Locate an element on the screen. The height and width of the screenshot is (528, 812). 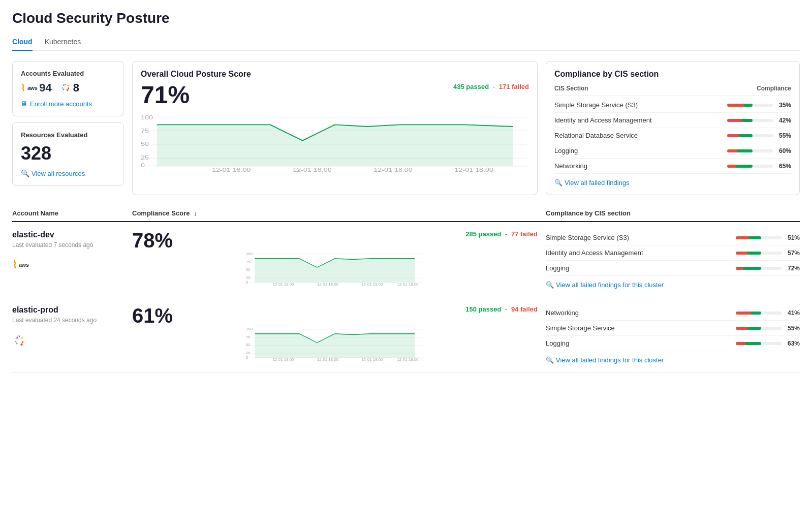
accounts-evaluated-card: Accounts Evaluated ⌇ aws 94 is located at coordinates (68, 88).